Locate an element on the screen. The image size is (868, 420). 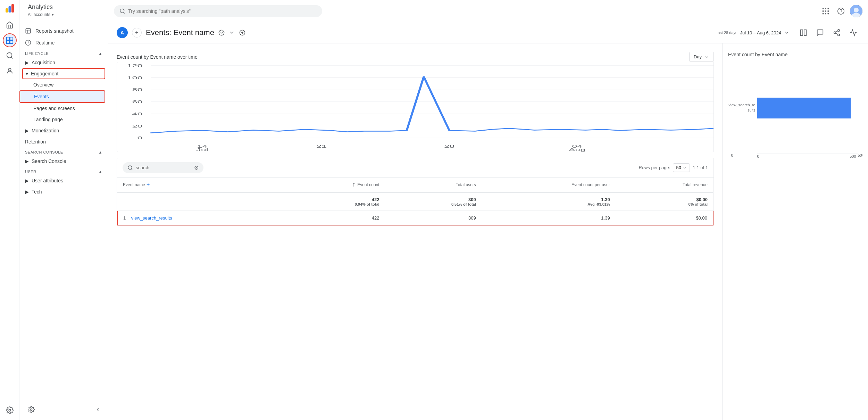
top-header is located at coordinates (488, 11).